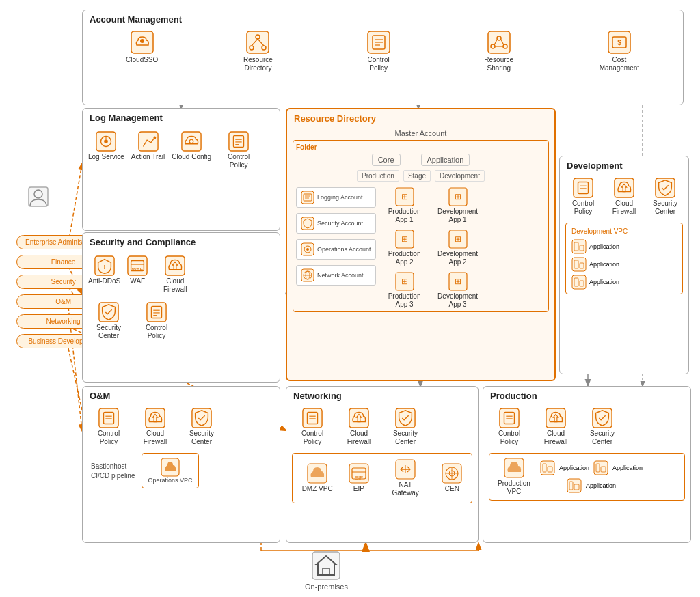 The height and width of the screenshot is (597, 700). Describe the element at coordinates (458, 301) in the screenshot. I see `dev-app-3-label: Development App 3` at that location.